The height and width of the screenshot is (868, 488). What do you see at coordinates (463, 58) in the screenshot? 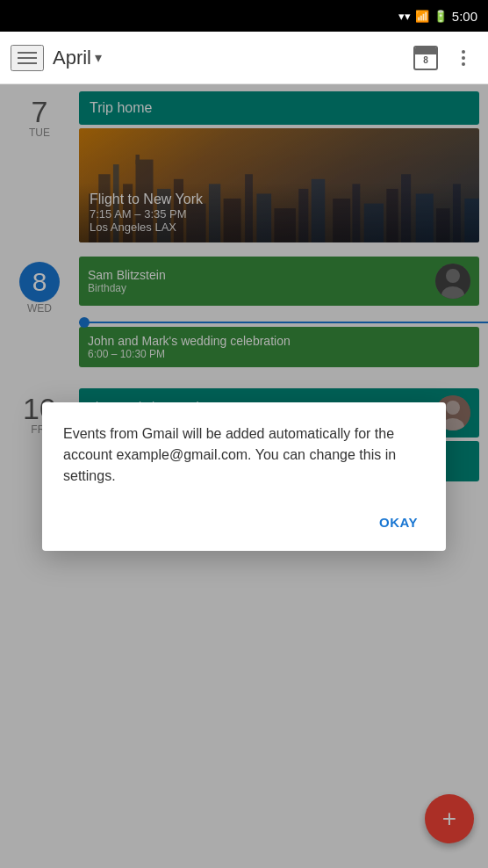
I see `more-options-button` at bounding box center [463, 58].